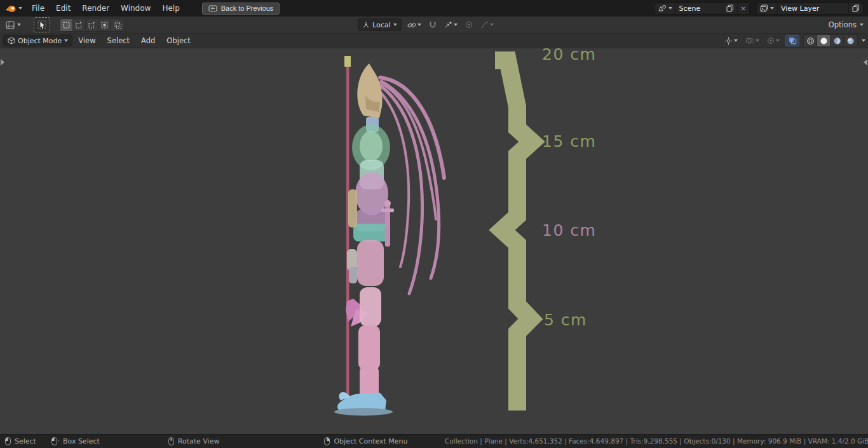 The image size is (868, 448). What do you see at coordinates (20, 441) in the screenshot?
I see `hint-select: Select` at bounding box center [20, 441].